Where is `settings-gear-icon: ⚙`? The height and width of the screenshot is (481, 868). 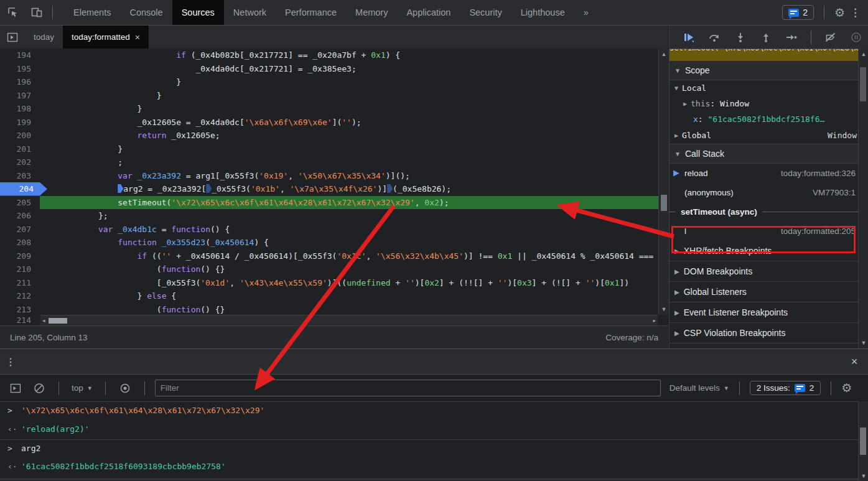 settings-gear-icon: ⚙ is located at coordinates (840, 12).